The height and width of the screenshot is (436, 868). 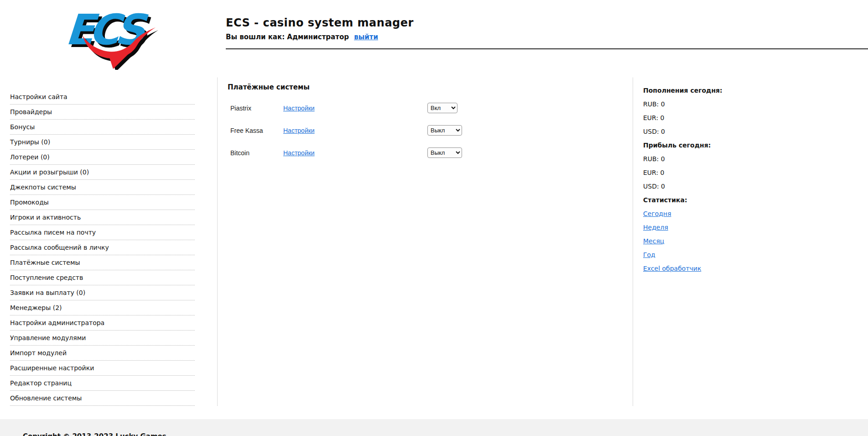 I want to click on profit-heading: Прибыль сегодня:, so click(x=755, y=145).